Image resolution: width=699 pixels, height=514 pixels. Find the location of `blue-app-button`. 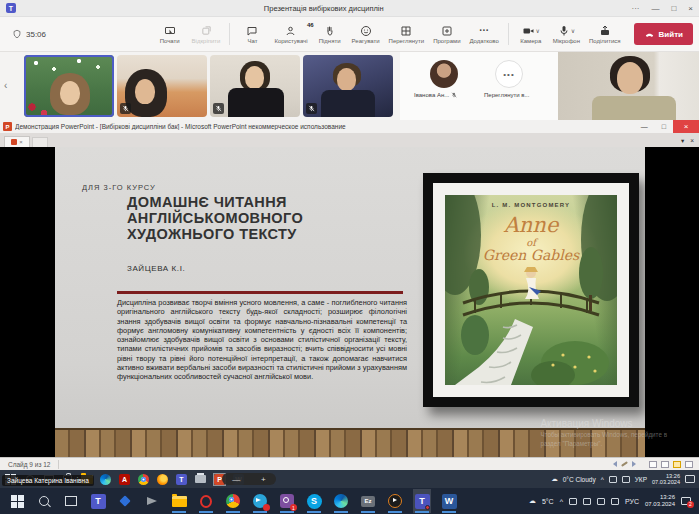

blue-app-button is located at coordinates (125, 501).